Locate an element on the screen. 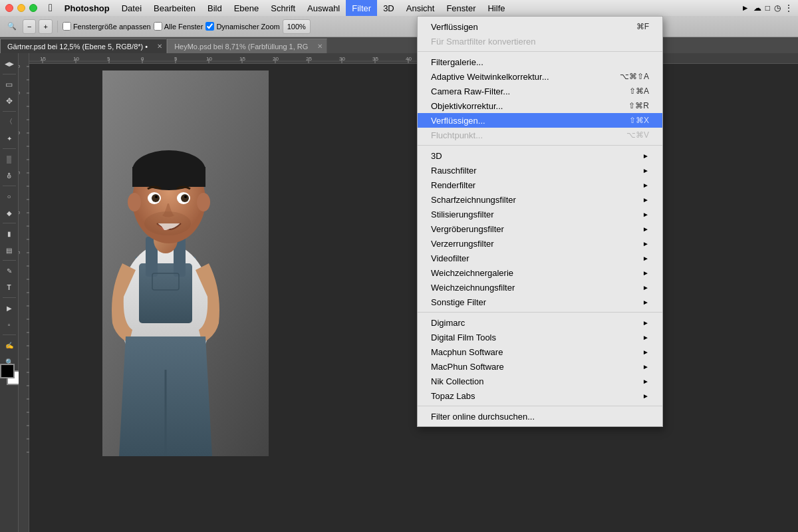 The height and width of the screenshot is (532, 798). filter-verzerrung: Verzerrungsfilter ► is located at coordinates (540, 243).